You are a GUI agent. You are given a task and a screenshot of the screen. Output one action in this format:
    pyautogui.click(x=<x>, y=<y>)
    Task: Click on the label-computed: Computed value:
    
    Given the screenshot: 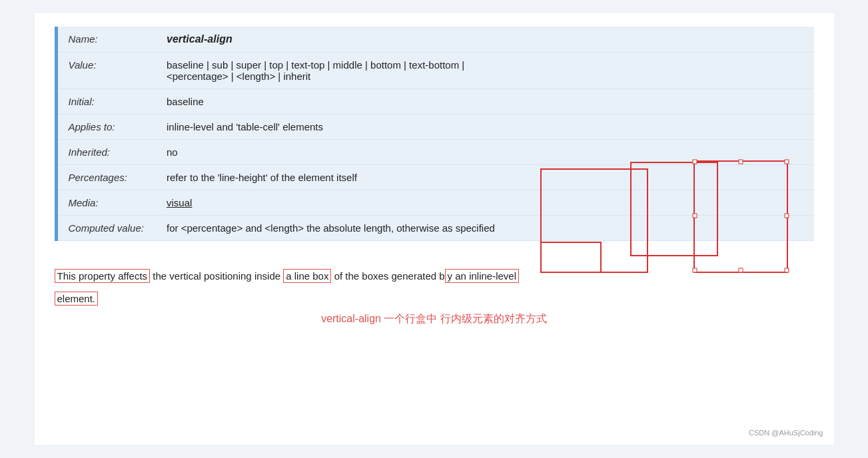 What is the action you would take?
    pyautogui.click(x=106, y=228)
    